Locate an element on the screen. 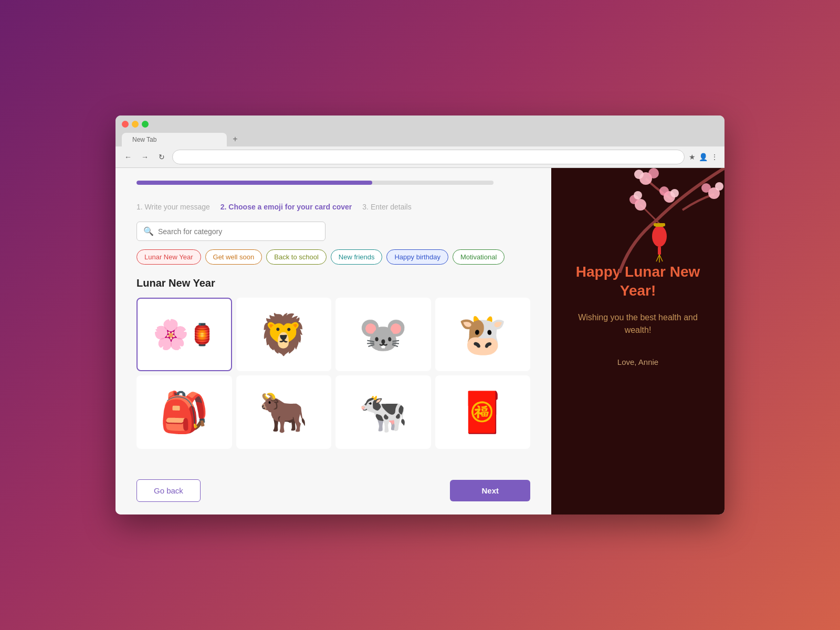 Image resolution: width=840 pixels, height=630 pixels. emoji-cell-3: 🐭 is located at coordinates (383, 334).